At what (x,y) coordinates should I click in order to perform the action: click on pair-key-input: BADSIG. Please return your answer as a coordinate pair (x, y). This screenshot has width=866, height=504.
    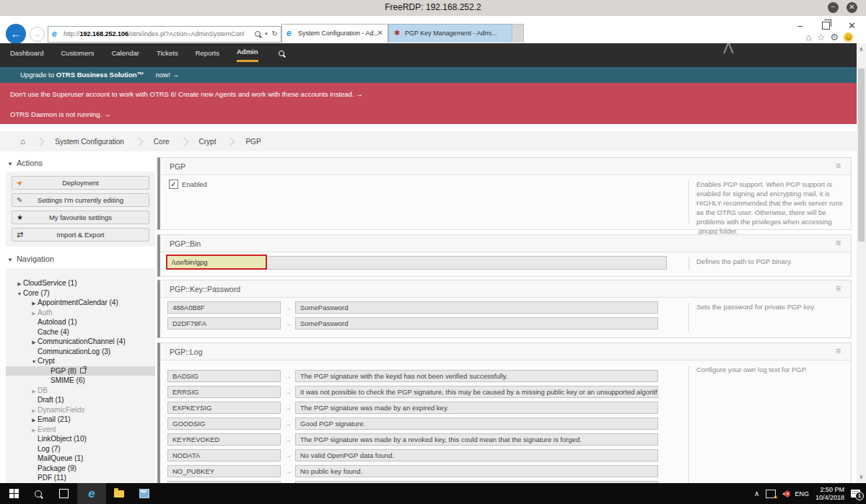
    Looking at the image, I should click on (224, 376).